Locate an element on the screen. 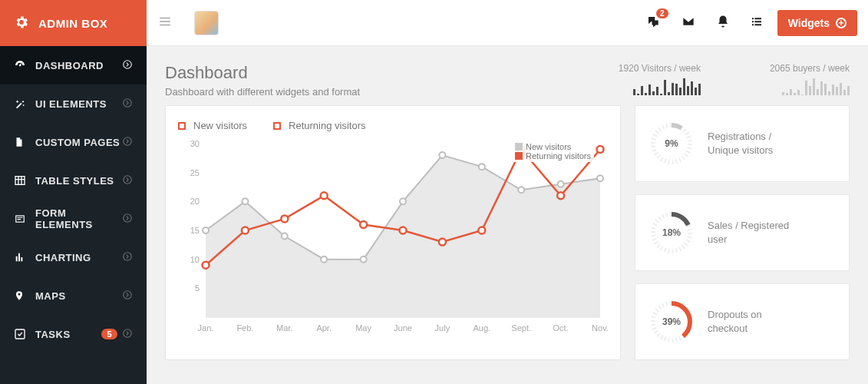 Image resolution: width=868 pixels, height=384 pixels. check-icon is located at coordinates (23, 334).